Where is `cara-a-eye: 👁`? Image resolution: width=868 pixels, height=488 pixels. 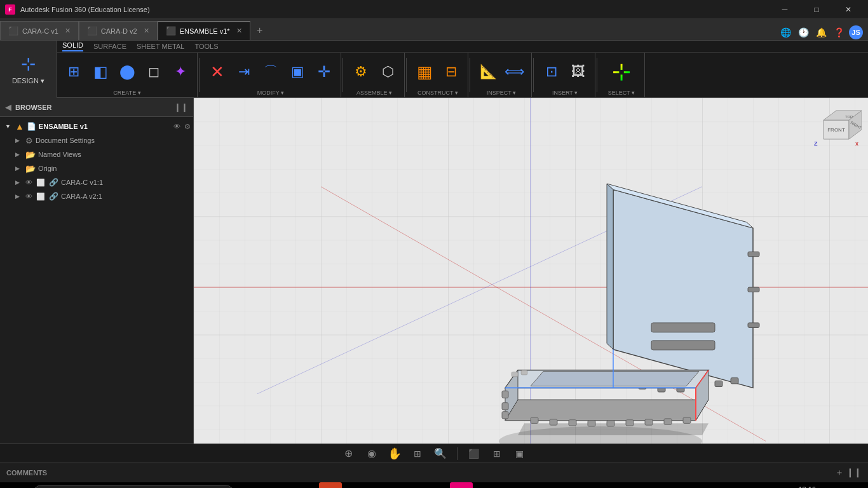 cara-a-eye: 👁 is located at coordinates (29, 196).